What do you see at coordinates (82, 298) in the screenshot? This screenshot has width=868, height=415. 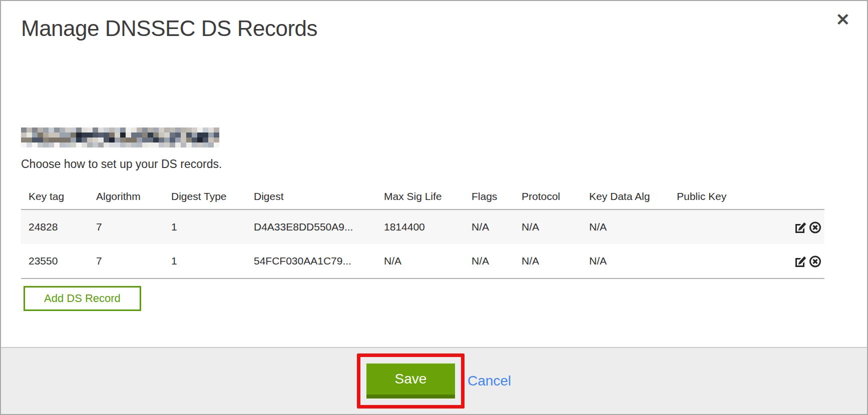 I see `add-ds-record-button: Add DS Record` at bounding box center [82, 298].